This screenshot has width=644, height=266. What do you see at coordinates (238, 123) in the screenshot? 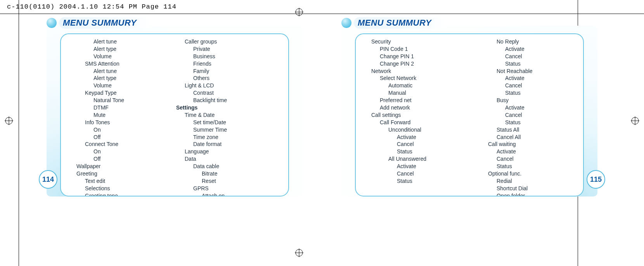
I see `menu-item: Set time/Date` at bounding box center [238, 123].